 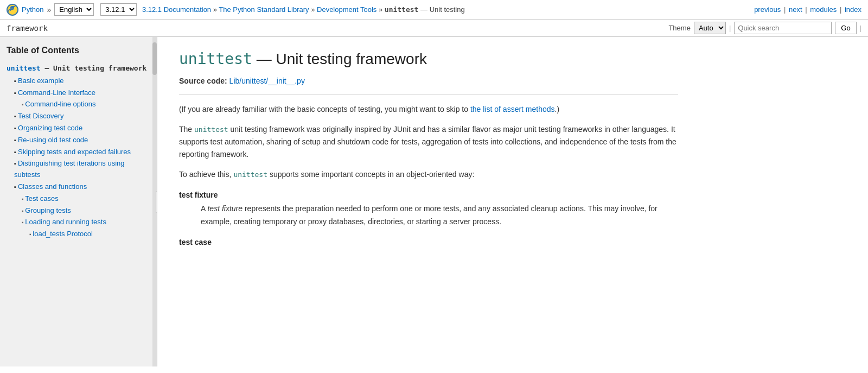 What do you see at coordinates (439, 215) in the screenshot?
I see `term-fixture-def: A test fixture represents the preparatio…` at bounding box center [439, 215].